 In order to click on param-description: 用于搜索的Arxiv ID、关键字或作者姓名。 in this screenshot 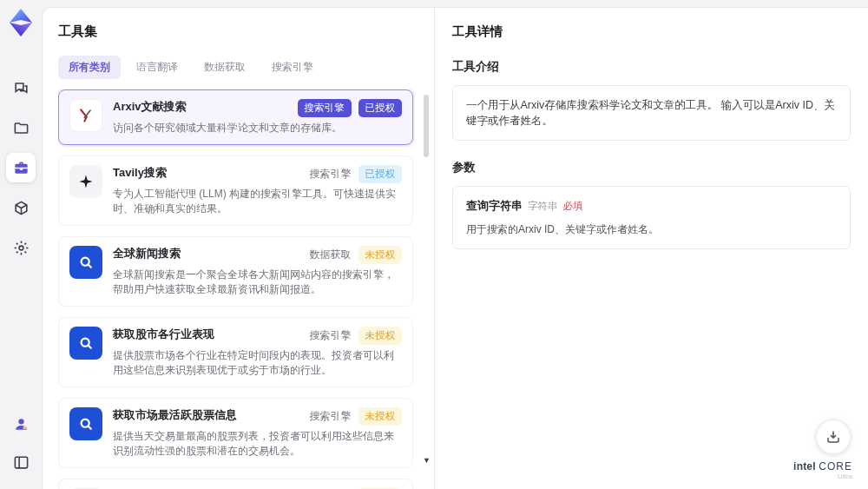, I will do `click(651, 229)`.